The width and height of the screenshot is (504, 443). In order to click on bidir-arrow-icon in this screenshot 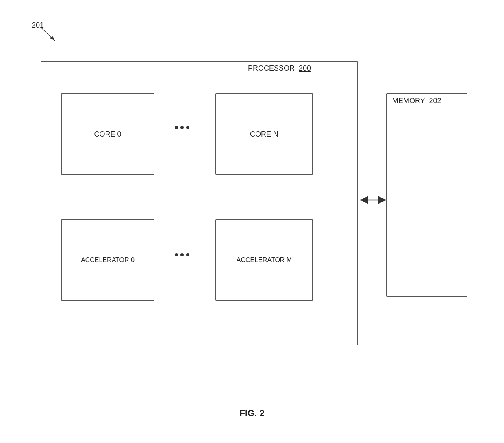, I will do `click(373, 200)`.